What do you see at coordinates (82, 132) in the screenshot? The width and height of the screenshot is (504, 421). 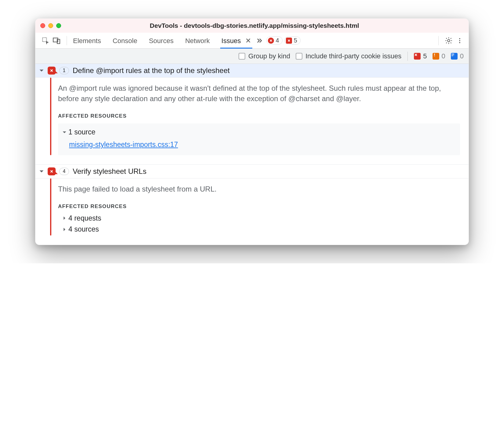 I see `sources-header: 1 source` at bounding box center [82, 132].